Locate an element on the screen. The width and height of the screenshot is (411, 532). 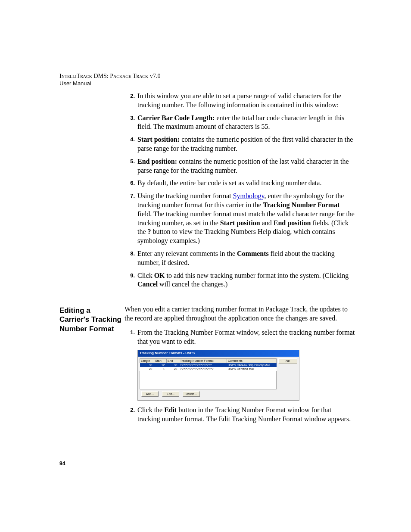
cell-length: 20 is located at coordinates (147, 369).